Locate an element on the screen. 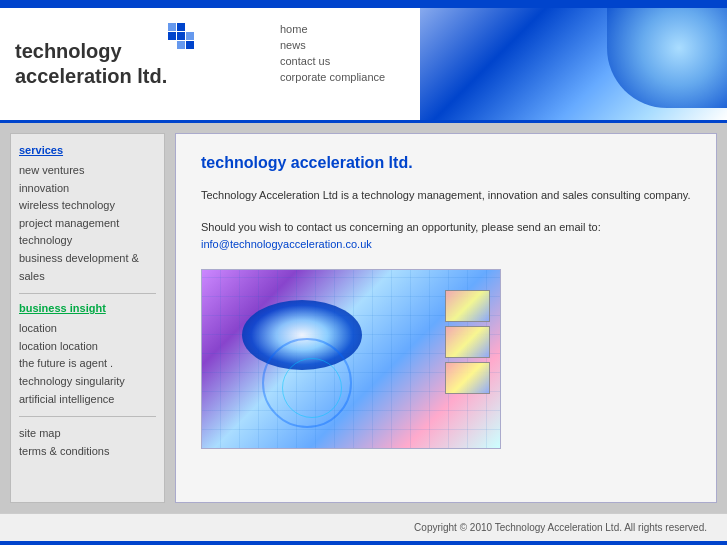 This screenshot has height=545, width=727. nav-contact: contact us is located at coordinates (340, 61).